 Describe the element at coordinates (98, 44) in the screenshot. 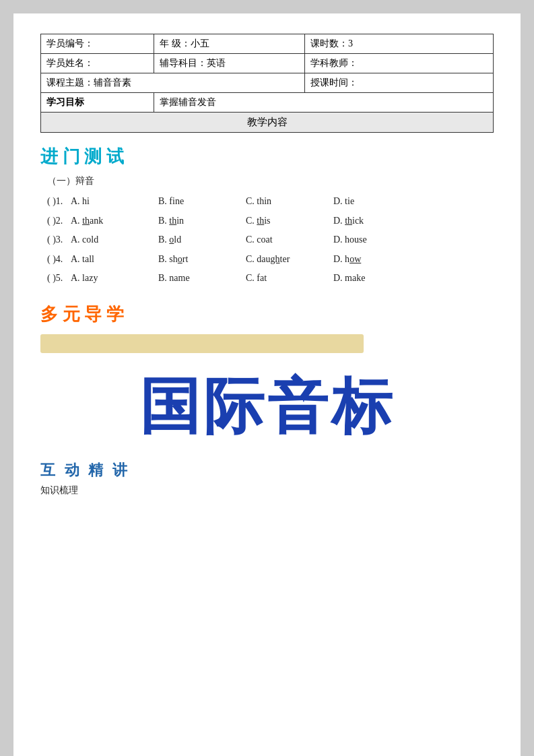

I see `student-id-label: 学员编号：` at that location.